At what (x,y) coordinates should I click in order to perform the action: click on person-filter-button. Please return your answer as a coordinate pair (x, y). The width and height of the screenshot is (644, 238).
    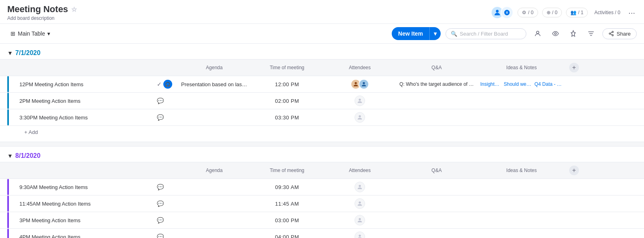
    Looking at the image, I should click on (538, 34).